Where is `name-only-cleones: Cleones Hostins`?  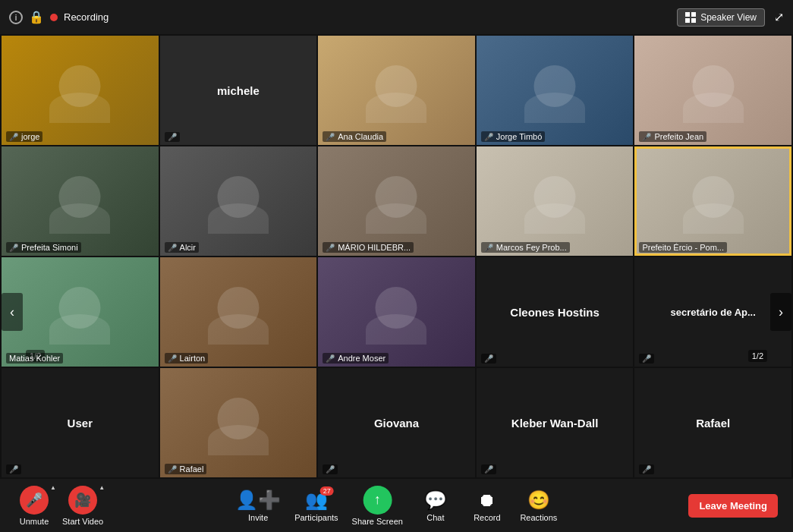 name-only-cleones: Cleones Hostins is located at coordinates (555, 313).